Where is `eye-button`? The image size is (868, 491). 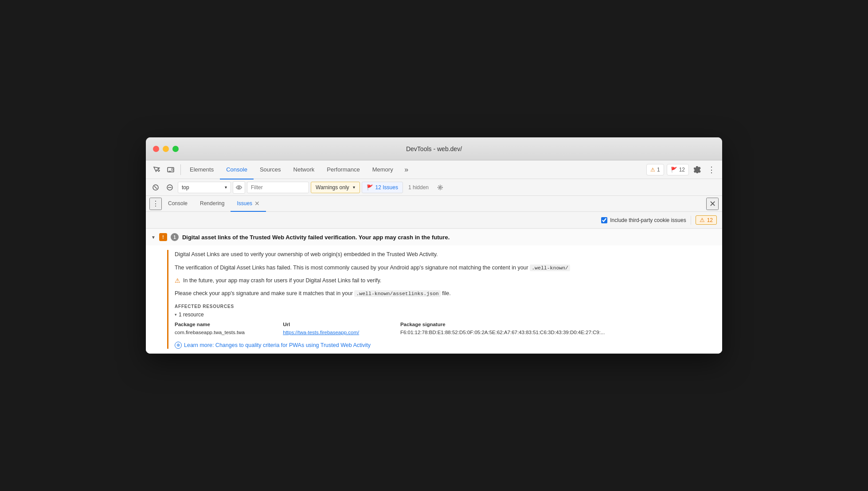 eye-button is located at coordinates (239, 187).